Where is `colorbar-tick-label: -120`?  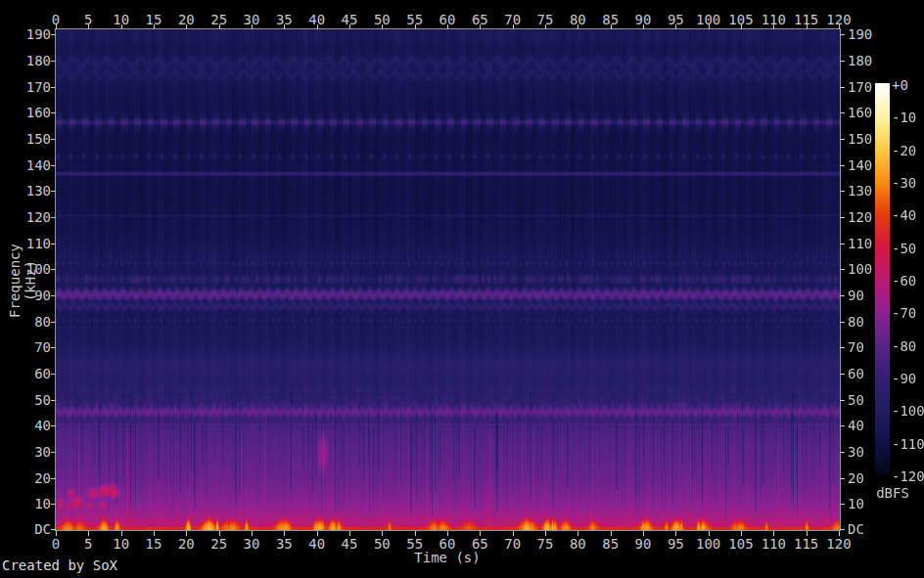 colorbar-tick-label: -120 is located at coordinates (908, 476).